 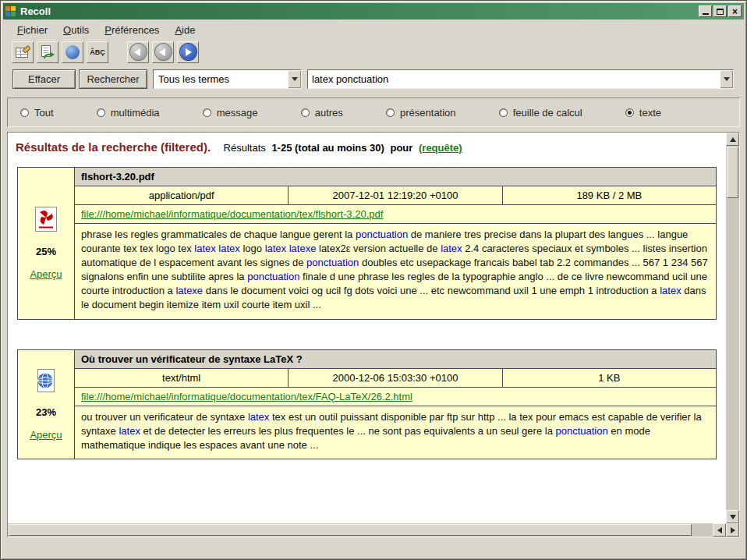 I want to click on pdf-icon, so click(x=46, y=220).